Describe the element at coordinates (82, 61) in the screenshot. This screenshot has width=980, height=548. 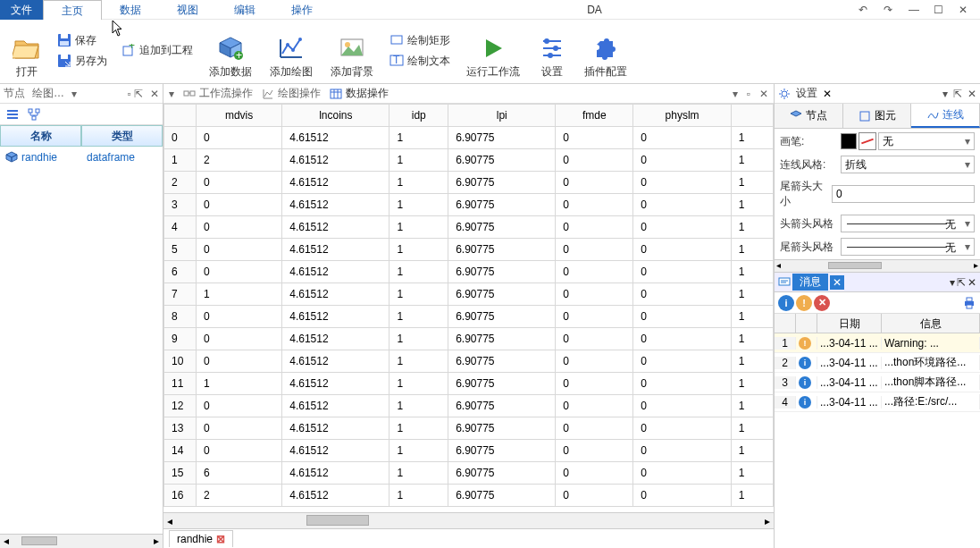
I see `saveas-button: 另存为` at that location.